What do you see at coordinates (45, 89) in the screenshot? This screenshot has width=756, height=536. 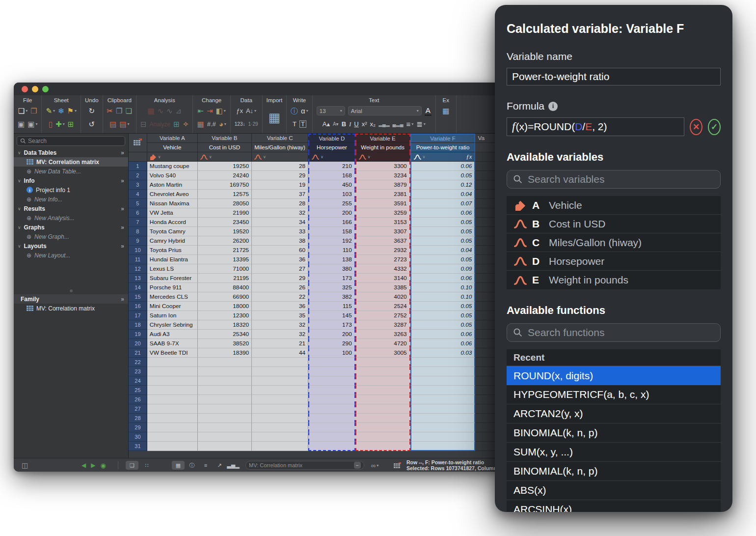 I see `zoom-window-button` at bounding box center [45, 89].